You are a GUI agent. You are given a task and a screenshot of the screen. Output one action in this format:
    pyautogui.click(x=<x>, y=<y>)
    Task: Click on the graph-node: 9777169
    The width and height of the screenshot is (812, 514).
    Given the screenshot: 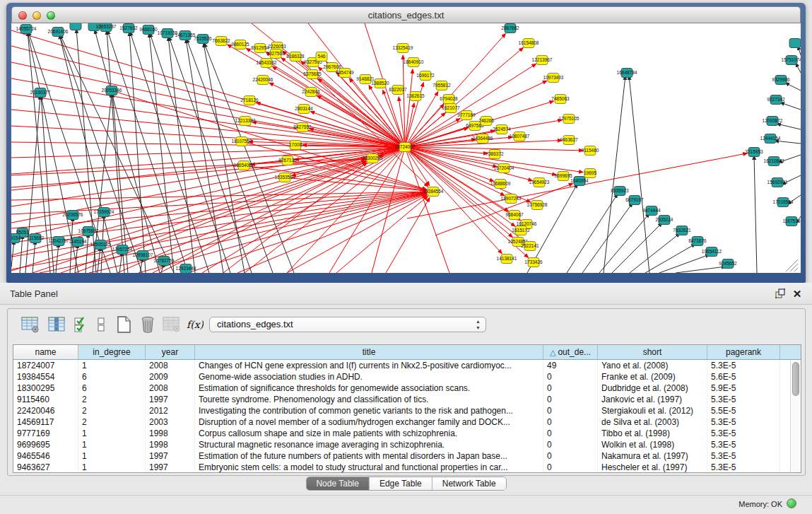 What is the action you would take?
    pyautogui.click(x=466, y=116)
    